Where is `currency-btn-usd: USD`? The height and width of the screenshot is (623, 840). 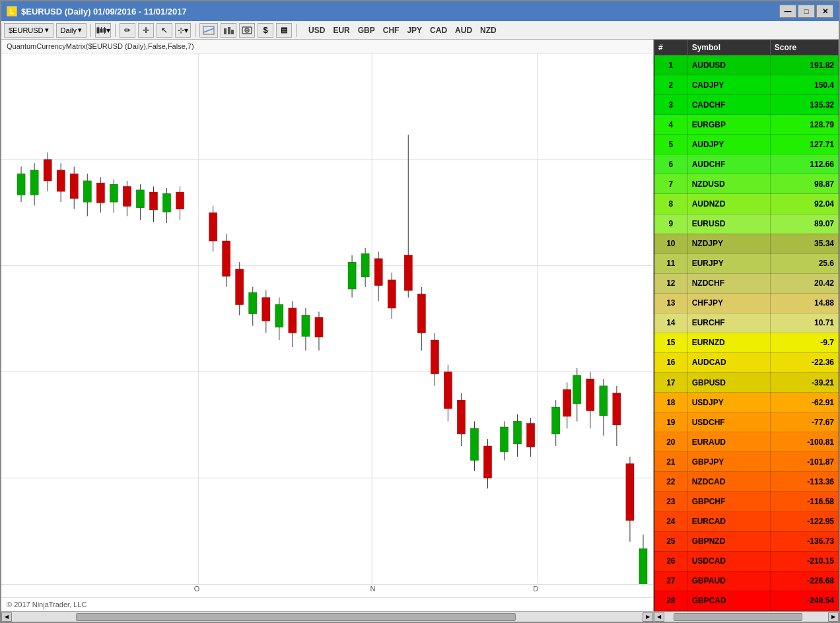
currency-btn-usd: USD is located at coordinates (317, 30).